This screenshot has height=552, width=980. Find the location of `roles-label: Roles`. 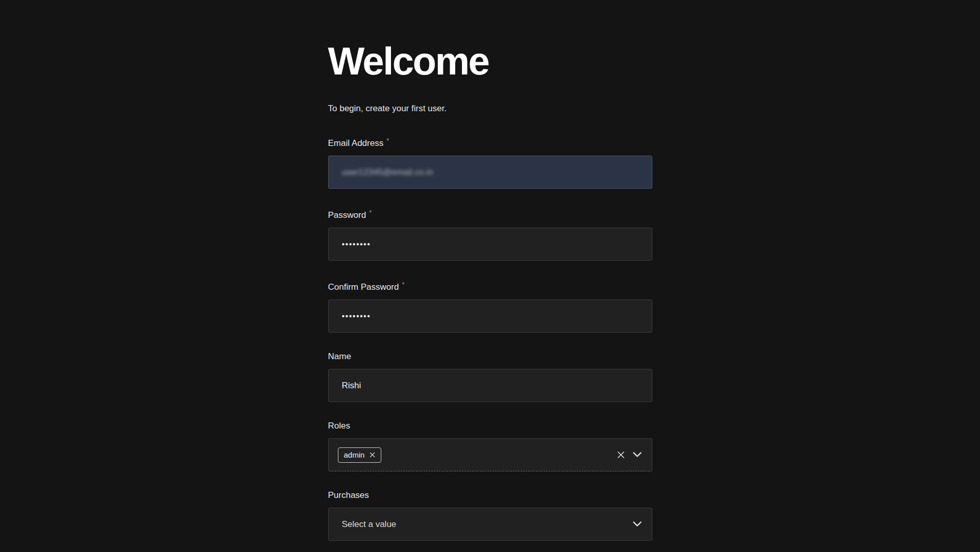

roles-label: Roles is located at coordinates (339, 425).